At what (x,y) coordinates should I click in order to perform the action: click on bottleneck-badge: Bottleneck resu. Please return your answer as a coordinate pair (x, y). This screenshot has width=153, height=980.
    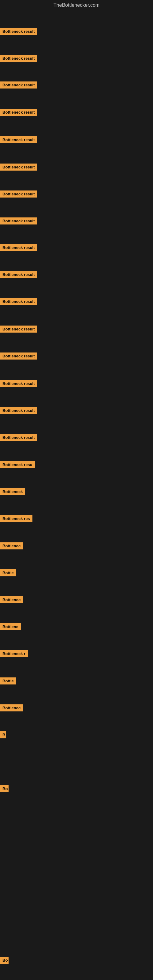
    Looking at the image, I should click on (18, 465).